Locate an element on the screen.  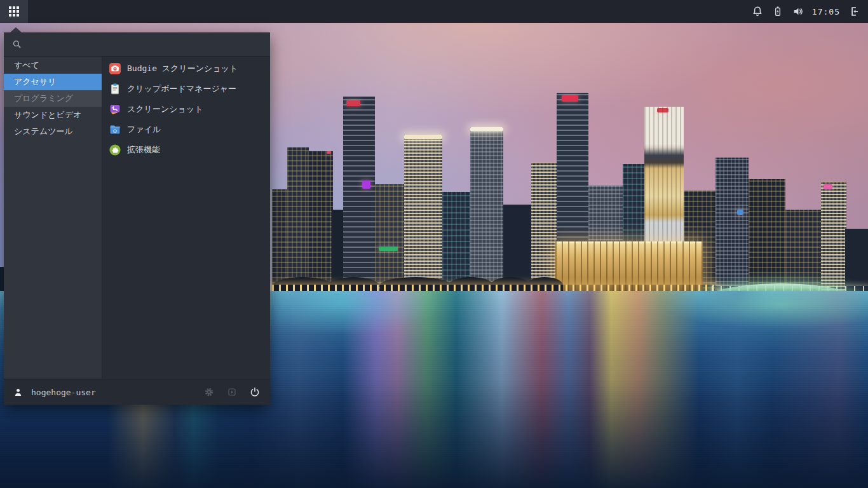
category-item-4: システムツール is located at coordinates (53, 132).